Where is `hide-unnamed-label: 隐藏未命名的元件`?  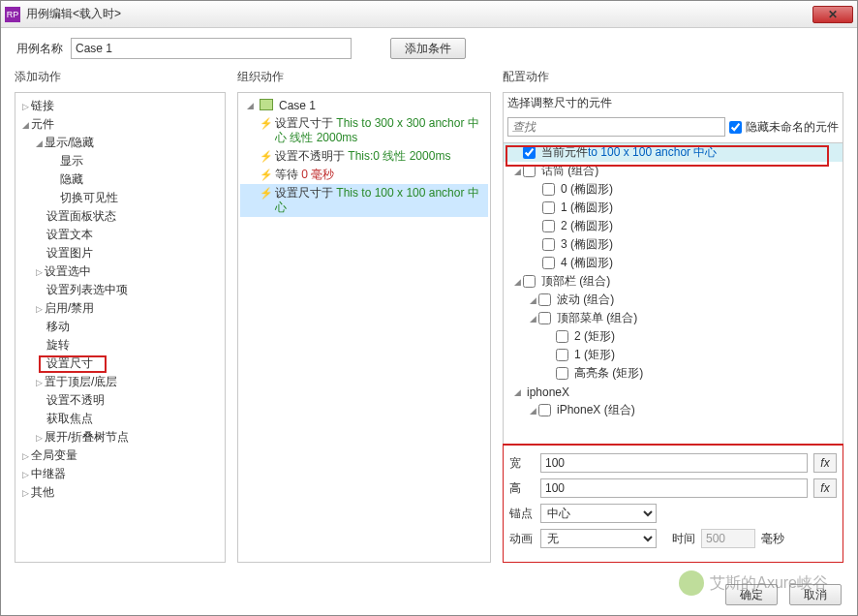
hide-unnamed-label: 隐藏未命名的元件 is located at coordinates (792, 128).